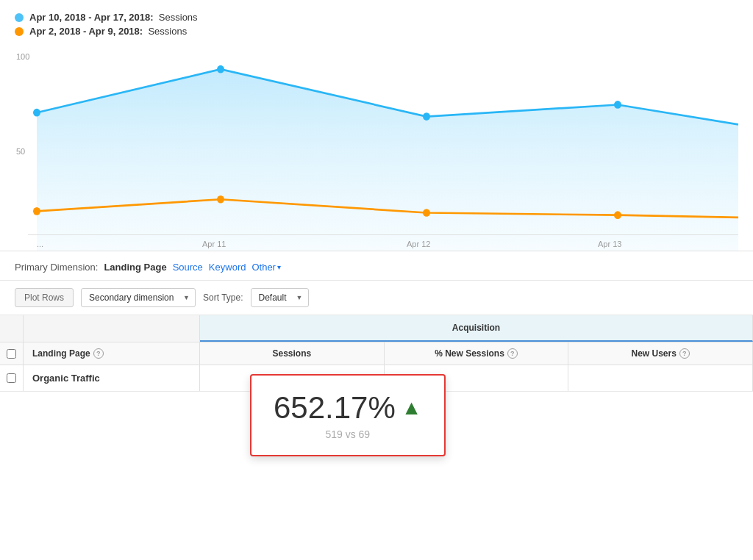 This screenshot has width=753, height=560. What do you see at coordinates (19, 18) in the screenshot?
I see `legend-dot-current` at bounding box center [19, 18].